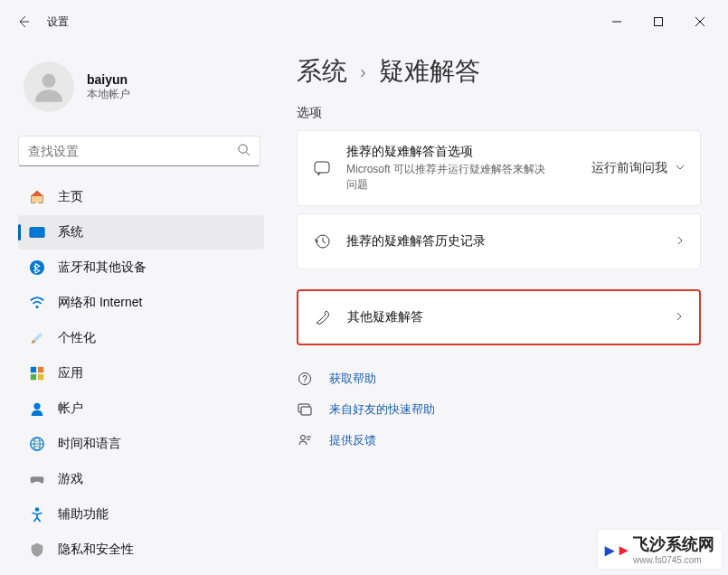 This screenshot has width=728, height=575. I want to click on back-button, so click(24, 22).